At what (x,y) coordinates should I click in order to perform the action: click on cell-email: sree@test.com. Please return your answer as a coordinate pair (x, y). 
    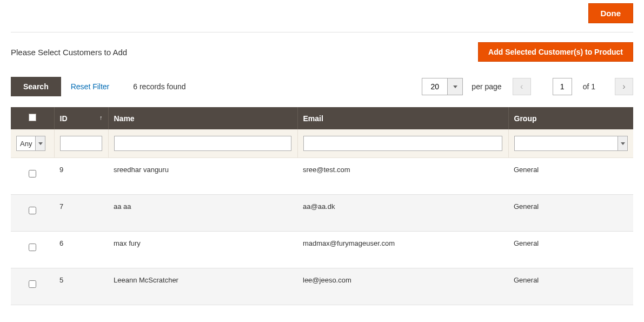
    Looking at the image, I should click on (403, 176).